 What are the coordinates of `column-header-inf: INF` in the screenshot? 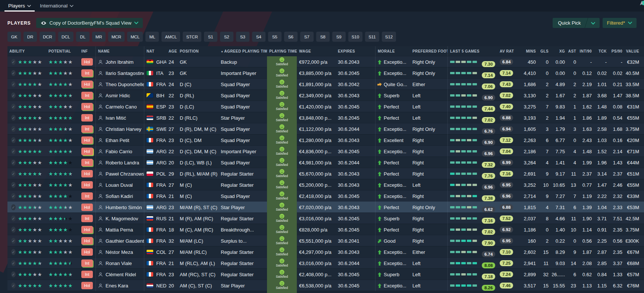 It's located at (87, 51).